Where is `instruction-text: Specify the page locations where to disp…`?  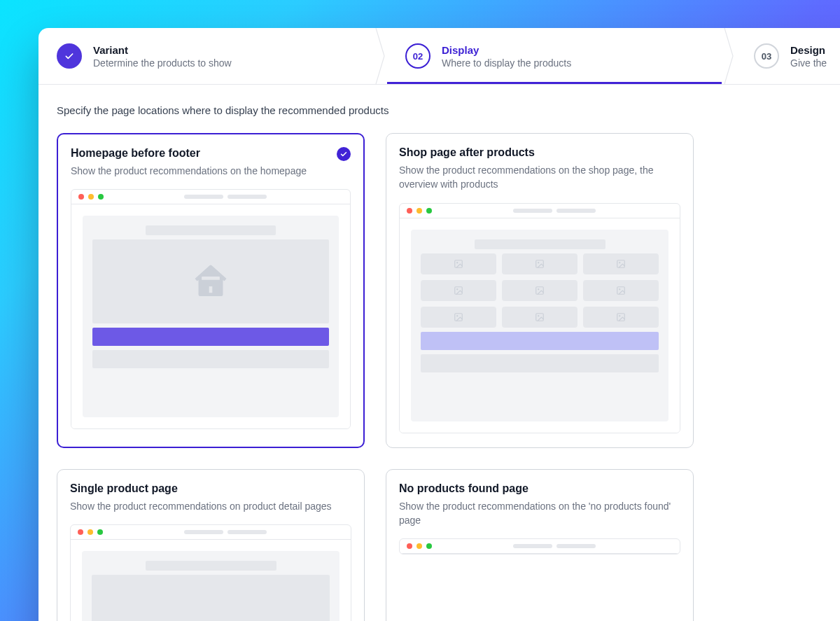
instruction-text: Specify the page locations where to disp… is located at coordinates (448, 111).